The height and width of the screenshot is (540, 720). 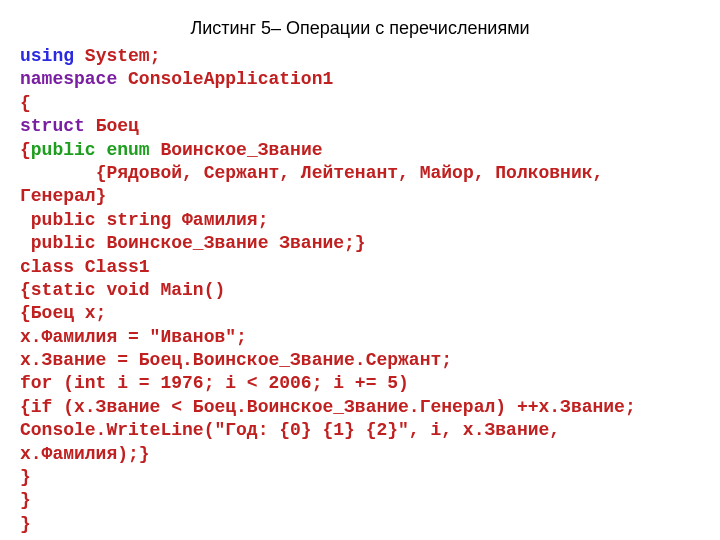 I want to click on kw-using: using, so click(x=47, y=56).